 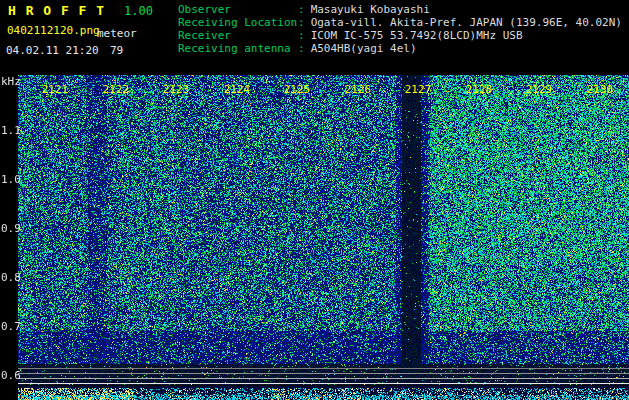 I want to click on time-label-2124: 2124, so click(x=238, y=90).